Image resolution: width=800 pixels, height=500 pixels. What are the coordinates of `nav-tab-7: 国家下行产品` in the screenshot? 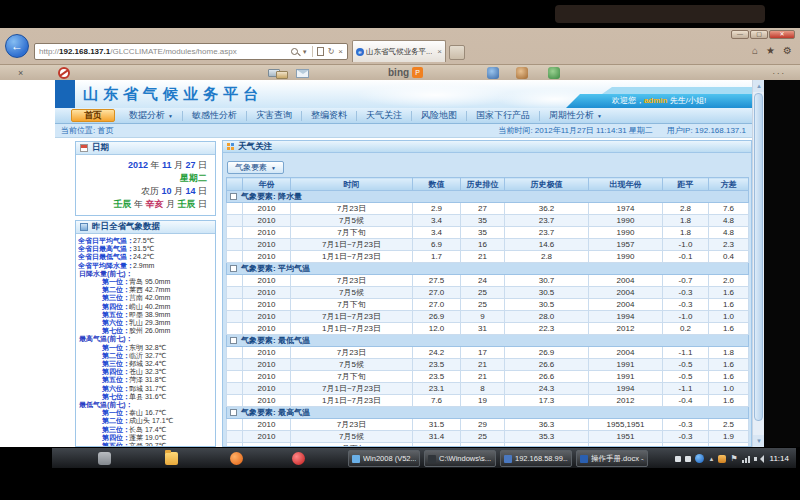 It's located at (504, 116).